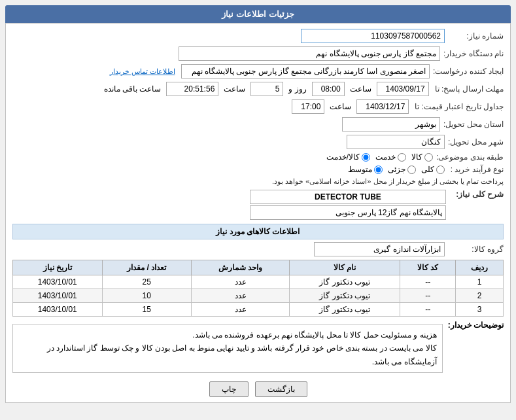 The height and width of the screenshot is (420, 516). Describe the element at coordinates (433, 169) in the screenshot. I see `radio-koli: کلی` at that location.